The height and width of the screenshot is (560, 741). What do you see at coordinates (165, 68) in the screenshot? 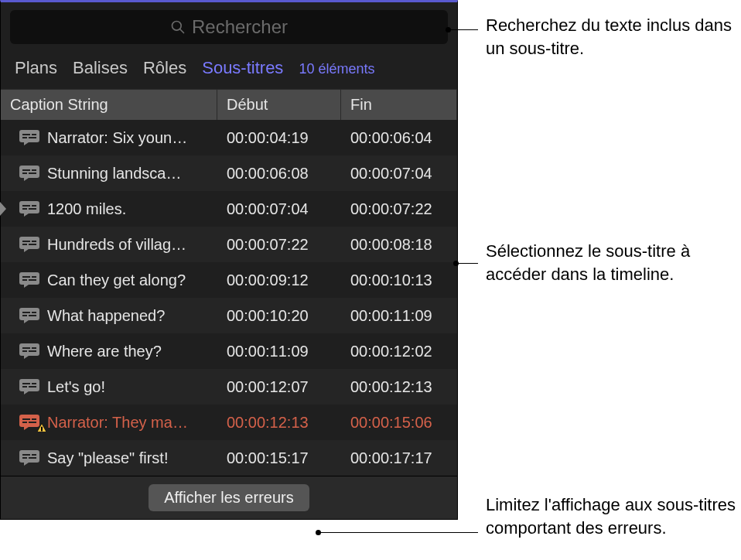
I see `tab-roles: Rôles` at bounding box center [165, 68].